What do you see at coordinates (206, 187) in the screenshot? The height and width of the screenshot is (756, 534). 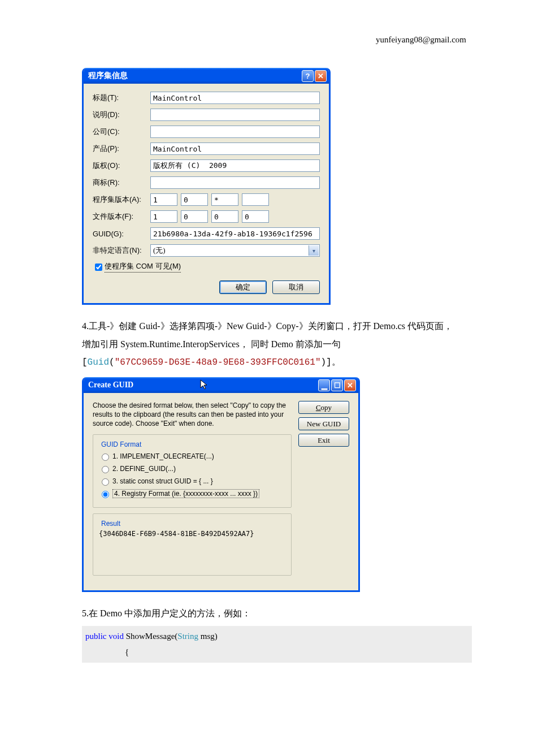 I see `assembly-info-dialog: 程序集信息 ? ✕ 标题(T): 说明(D): 公司(C): 产品(P): 版` at bounding box center [206, 187].